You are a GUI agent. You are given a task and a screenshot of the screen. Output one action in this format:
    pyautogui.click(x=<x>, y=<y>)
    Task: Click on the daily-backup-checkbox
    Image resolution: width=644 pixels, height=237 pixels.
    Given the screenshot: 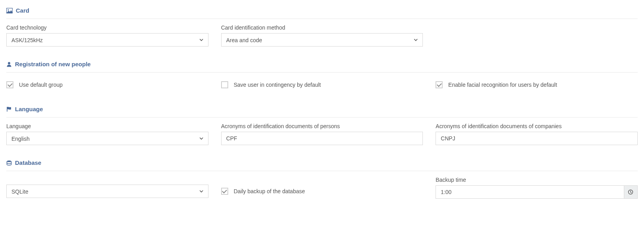 What is the action you would take?
    pyautogui.click(x=225, y=191)
    